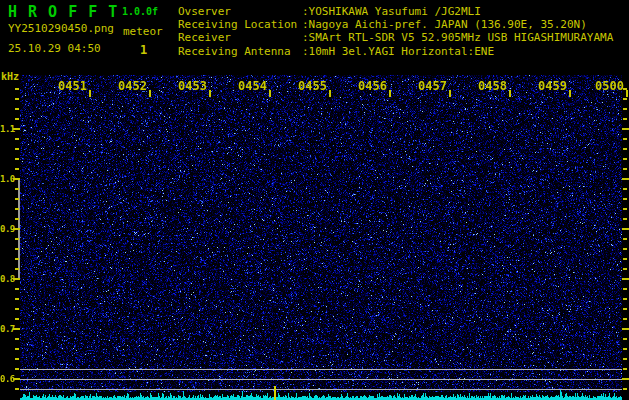 The image size is (629, 400). I want to click on time-tick-label: 0454, so click(252, 86).